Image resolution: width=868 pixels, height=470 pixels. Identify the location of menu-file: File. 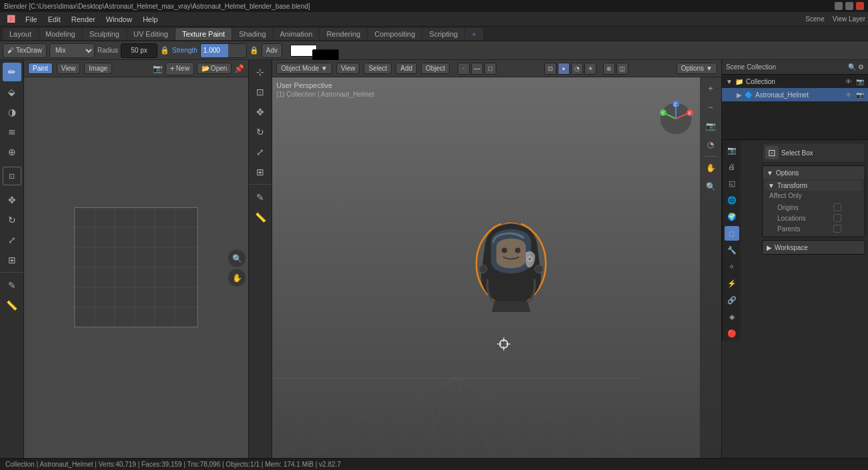
(31, 19).